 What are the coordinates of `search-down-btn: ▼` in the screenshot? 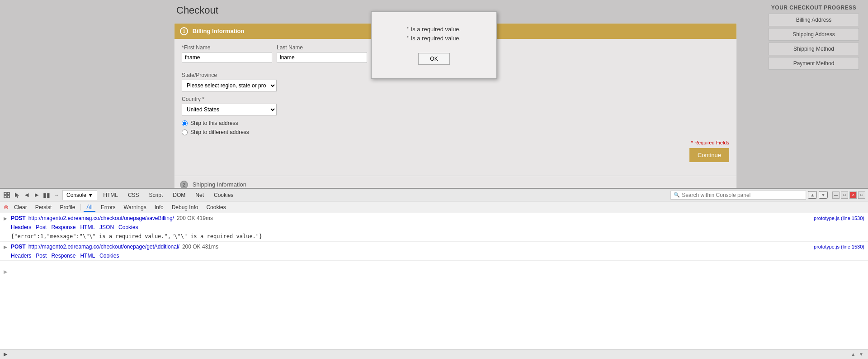 It's located at (823, 195).